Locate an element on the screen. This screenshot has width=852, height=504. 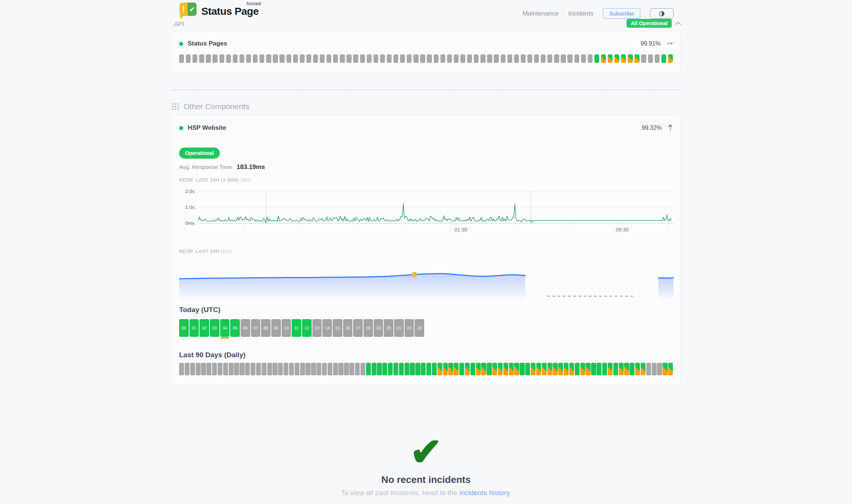
hour-block-01: 01 is located at coordinates (194, 328).